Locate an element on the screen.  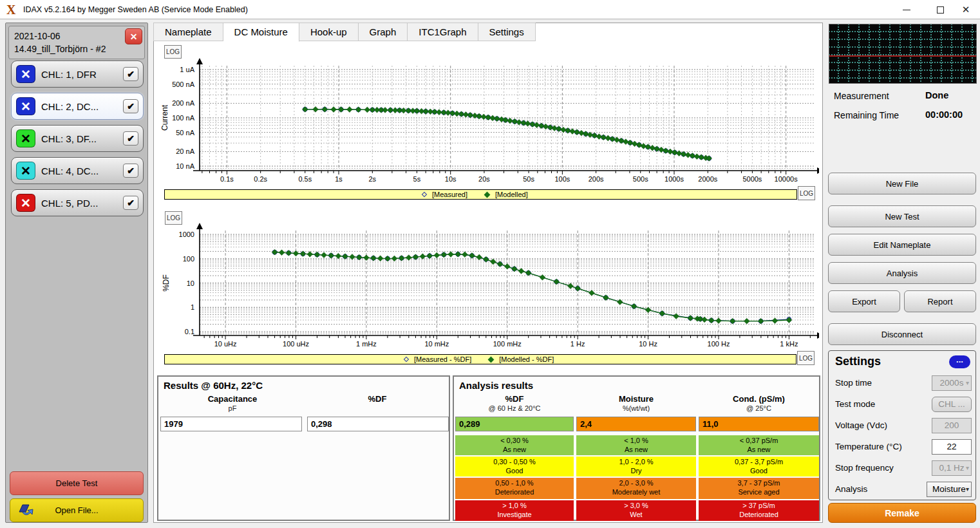
svg-text: 200 nA is located at coordinates (184, 103).